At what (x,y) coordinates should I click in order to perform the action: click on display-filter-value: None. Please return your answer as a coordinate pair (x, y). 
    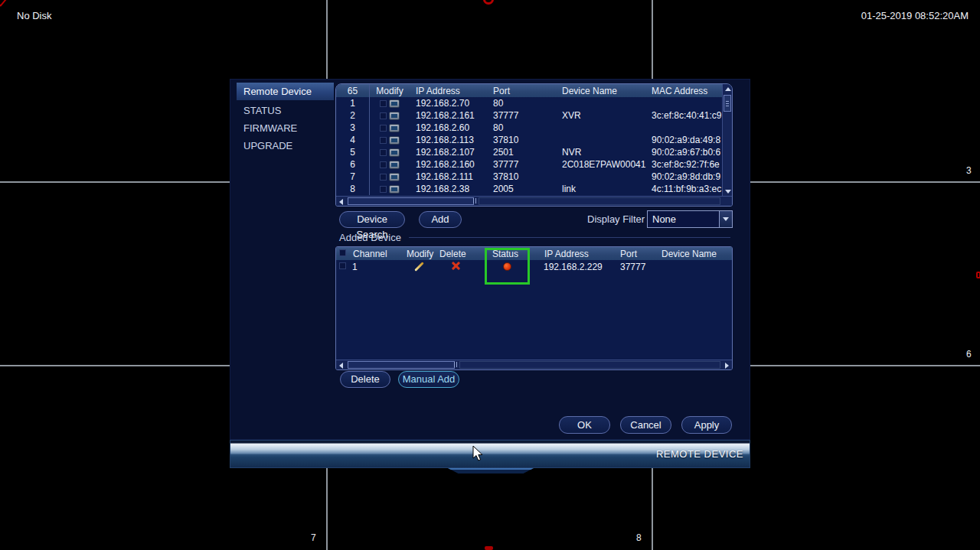
    Looking at the image, I should click on (665, 219).